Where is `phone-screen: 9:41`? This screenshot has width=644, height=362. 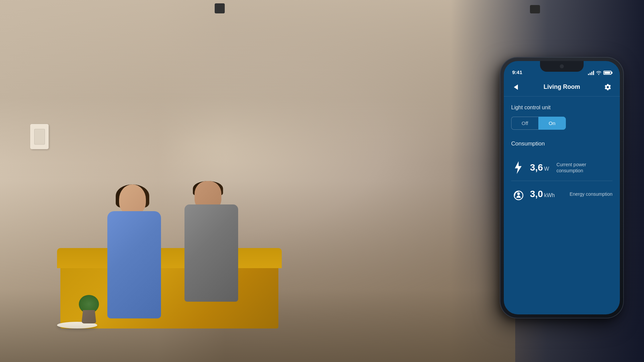 phone-screen: 9:41 is located at coordinates (562, 188).